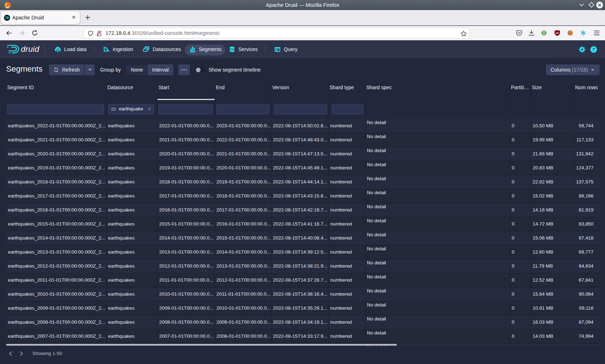  What do you see at coordinates (557, 33) in the screenshot?
I see `svg-text: uO` at bounding box center [557, 33].